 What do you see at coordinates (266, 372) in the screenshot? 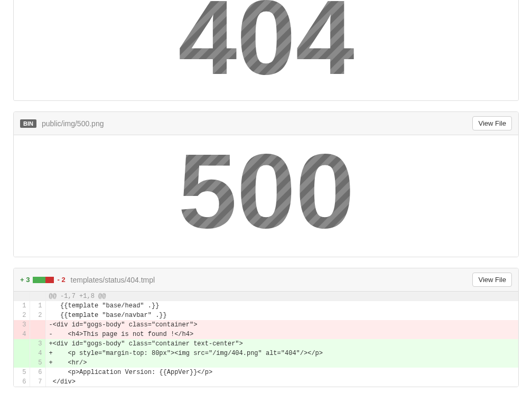
I see `diff-row: 56 <p>Application Version: {{AppVer}}</p…` at bounding box center [266, 372].